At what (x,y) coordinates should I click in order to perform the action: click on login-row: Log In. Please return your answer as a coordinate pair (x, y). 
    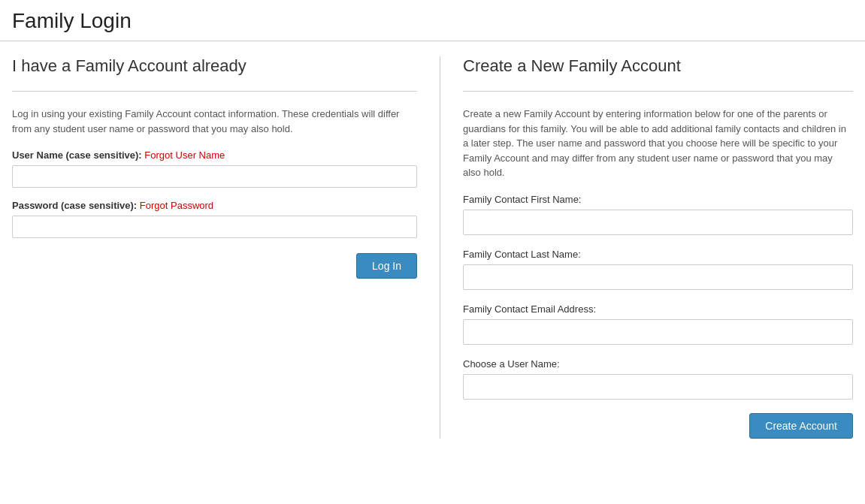
    Looking at the image, I should click on (215, 266).